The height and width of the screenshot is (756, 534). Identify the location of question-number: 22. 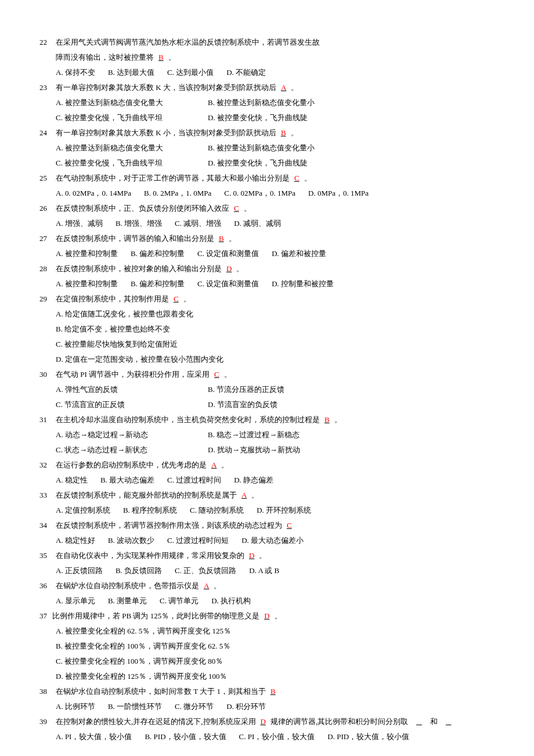
(48, 42).